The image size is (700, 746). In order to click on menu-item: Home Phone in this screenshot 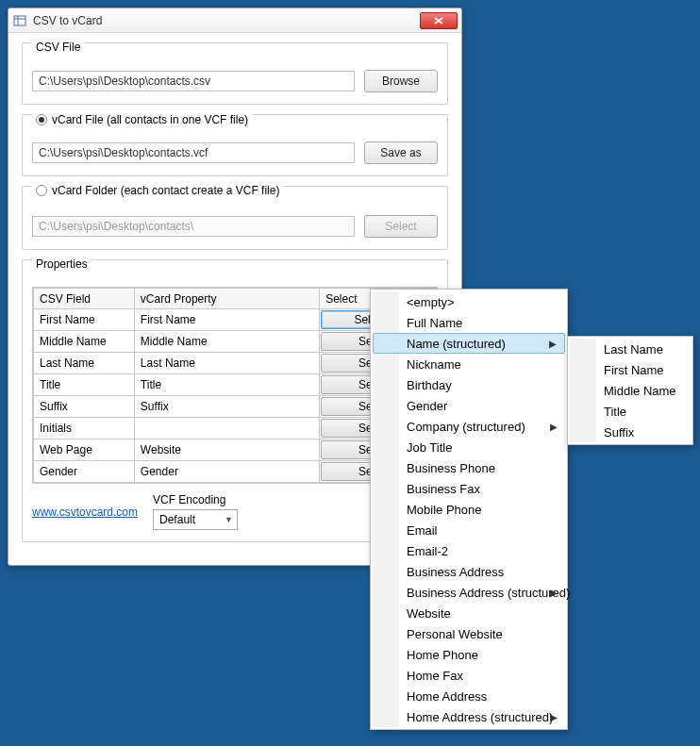, I will do `click(469, 655)`.